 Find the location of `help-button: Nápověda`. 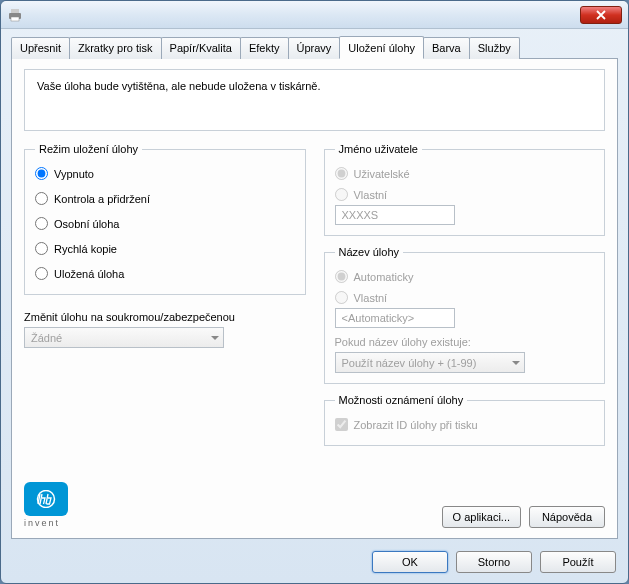

help-button: Nápověda is located at coordinates (567, 517).